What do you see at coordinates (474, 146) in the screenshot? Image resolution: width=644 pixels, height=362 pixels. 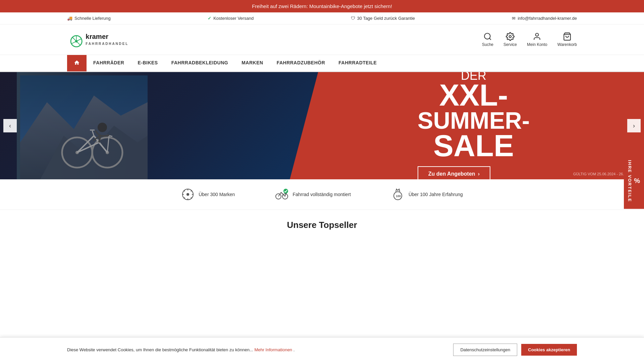 I see `promo-sale: SALE` at bounding box center [474, 146].